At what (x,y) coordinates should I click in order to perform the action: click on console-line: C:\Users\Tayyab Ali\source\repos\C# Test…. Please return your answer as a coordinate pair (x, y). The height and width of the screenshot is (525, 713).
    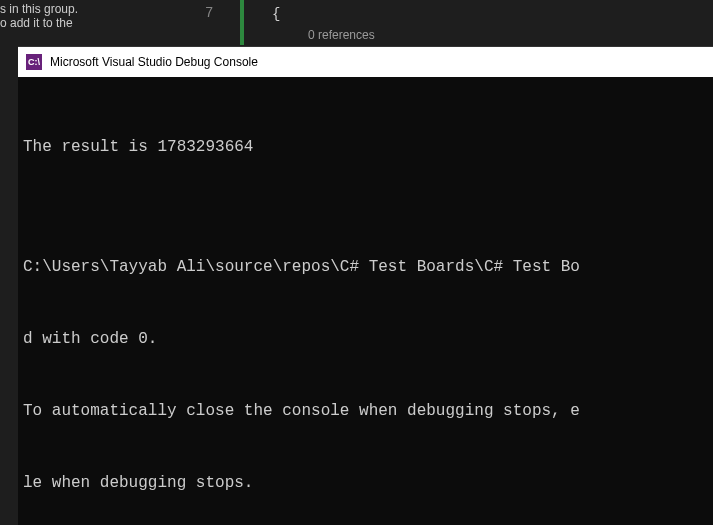
    Looking at the image, I should click on (366, 267).